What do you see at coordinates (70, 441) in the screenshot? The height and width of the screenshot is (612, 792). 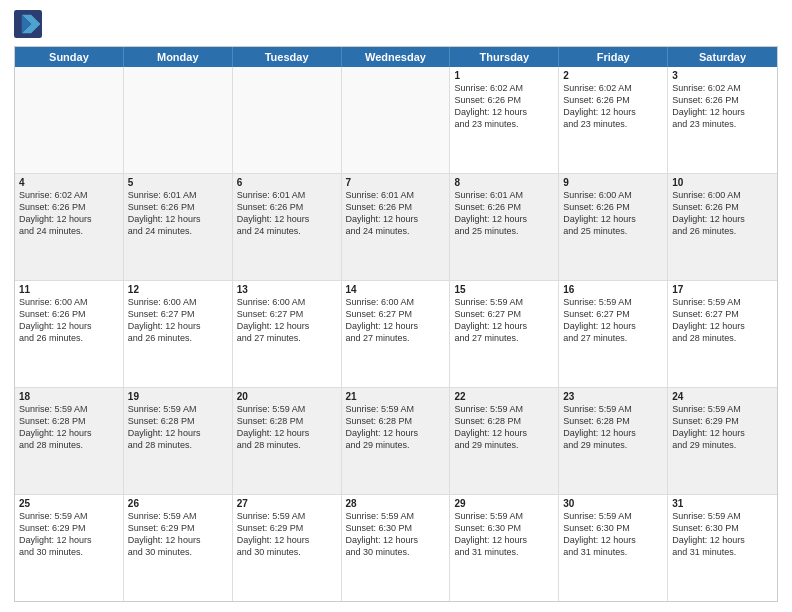 I see `cal-cell: 18Sunrise: 5:59 AM Sunset: 6:28 PM Dayli…` at bounding box center [70, 441].